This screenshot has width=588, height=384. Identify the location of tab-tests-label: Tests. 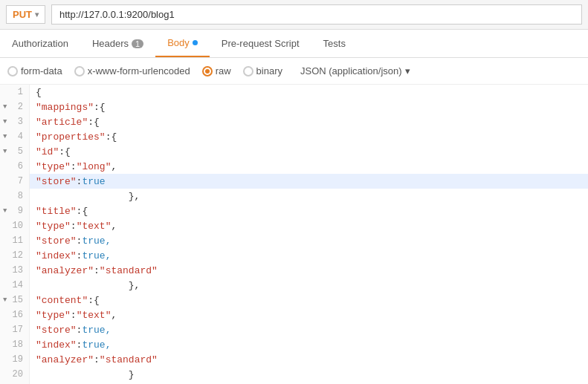
(335, 43).